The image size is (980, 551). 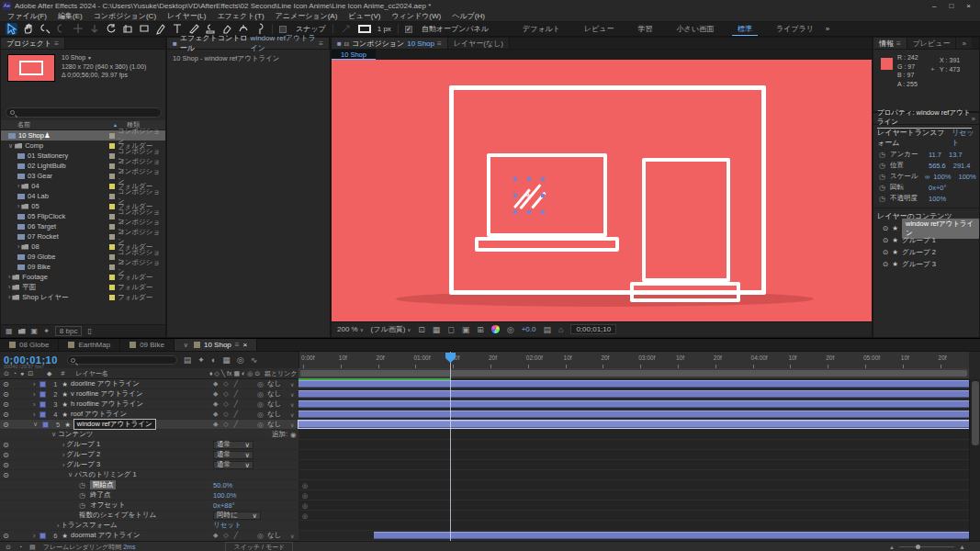 I want to click on scrollbar-thumb, so click(x=975, y=413).